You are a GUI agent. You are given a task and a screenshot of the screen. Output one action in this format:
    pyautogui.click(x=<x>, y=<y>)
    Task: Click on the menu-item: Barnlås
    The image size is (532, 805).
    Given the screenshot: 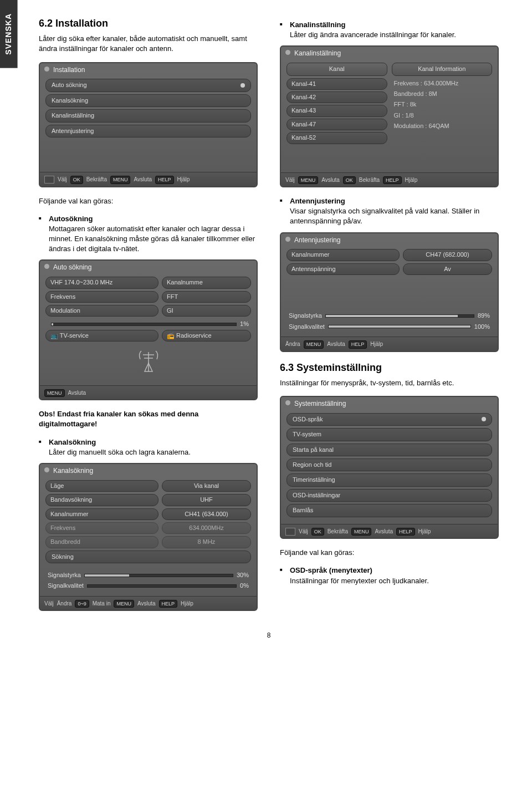 What is the action you would take?
    pyautogui.click(x=389, y=510)
    